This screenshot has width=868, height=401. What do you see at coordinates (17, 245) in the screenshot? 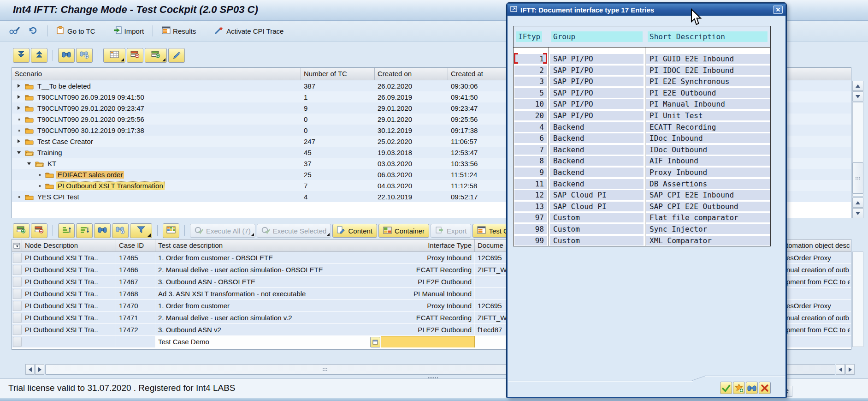
I see `select-all-header` at bounding box center [17, 245].